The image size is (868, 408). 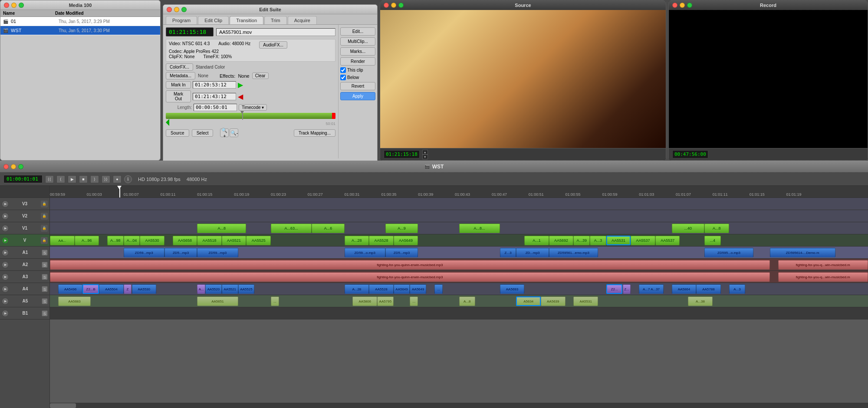 I want to click on max-btn, so click(x=21, y=5).